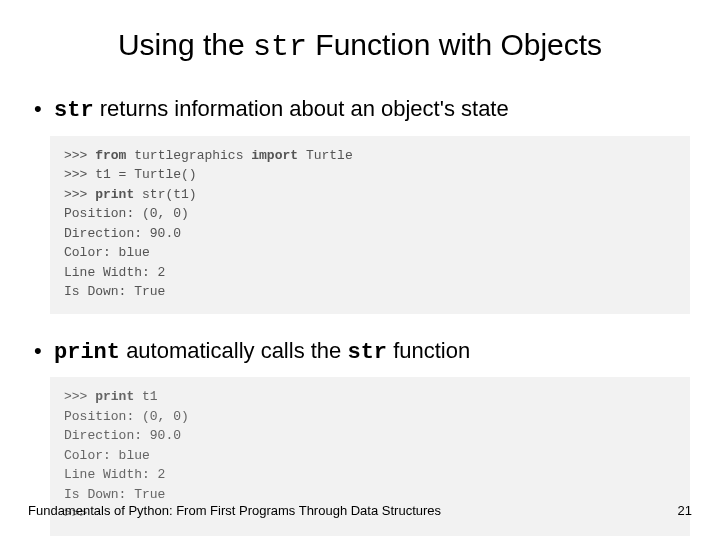  Describe the element at coordinates (130, 194) in the screenshot. I see `code-line: >>> print str(t1)` at that location.